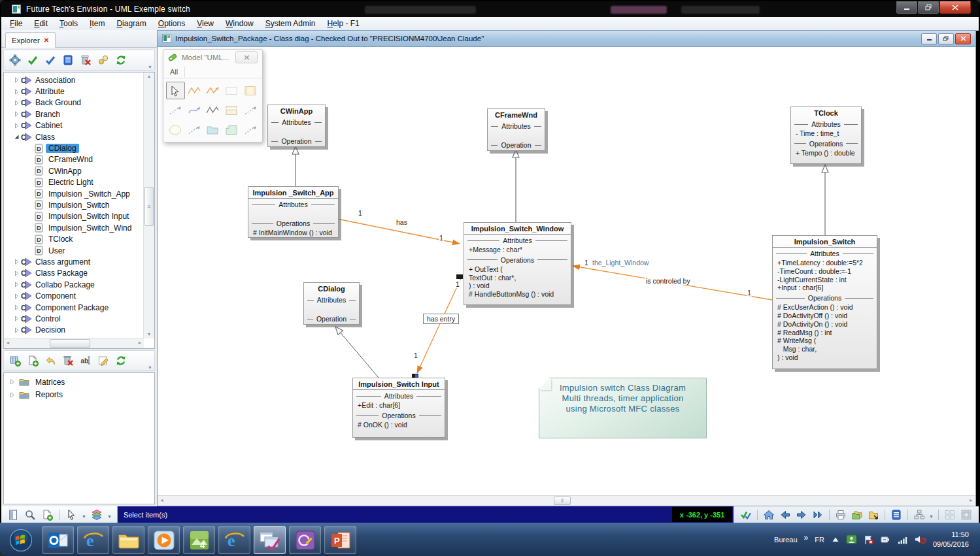 The height and width of the screenshot is (556, 980). What do you see at coordinates (297, 125) in the screenshot?
I see `class-cwinapp: CWinAppAttributesOperation` at bounding box center [297, 125].